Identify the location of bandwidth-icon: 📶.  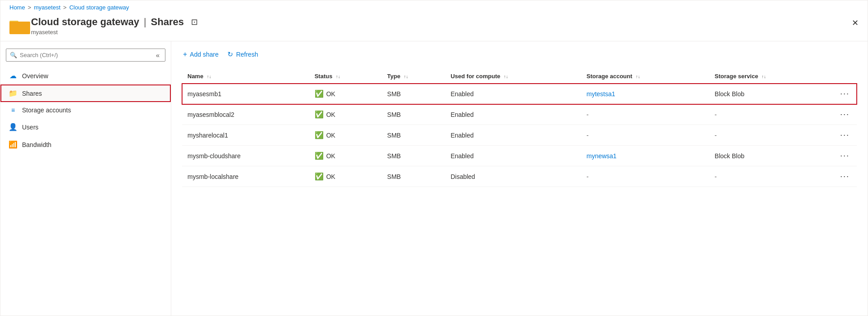
(13, 145).